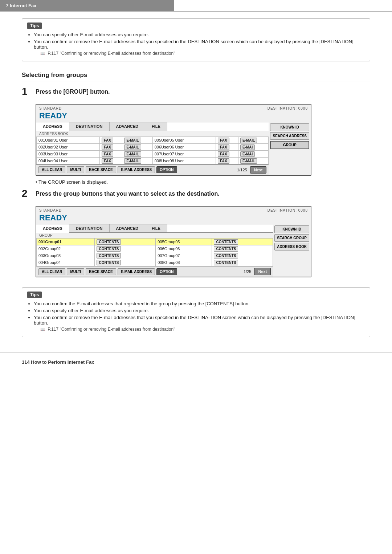 The height and width of the screenshot is (554, 392). Describe the element at coordinates (138, 160) in the screenshot. I see `email-btn-l4: E-MAIL` at that location.